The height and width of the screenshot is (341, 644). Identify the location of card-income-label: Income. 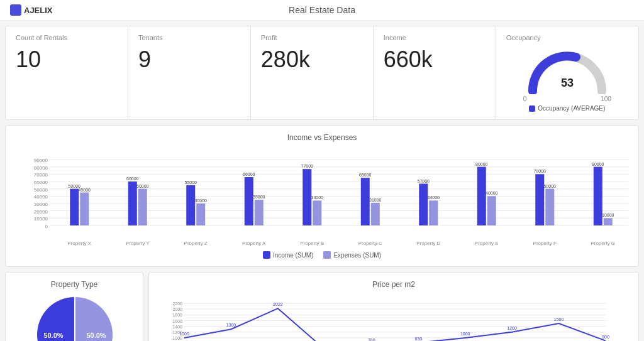
(435, 38).